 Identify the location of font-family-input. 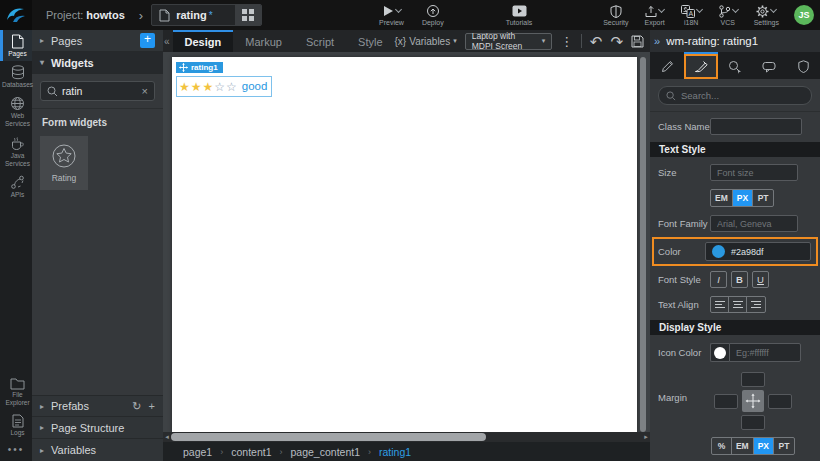
(754, 224).